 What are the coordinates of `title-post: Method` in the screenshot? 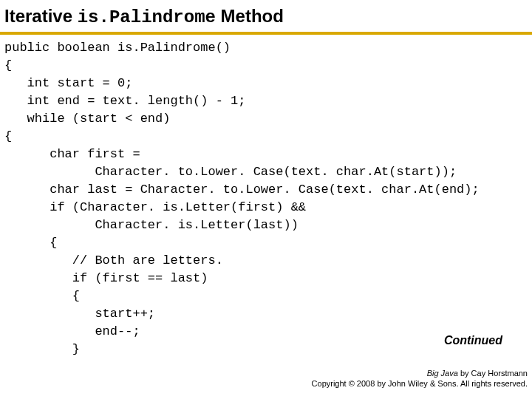 It's located at (250, 16).